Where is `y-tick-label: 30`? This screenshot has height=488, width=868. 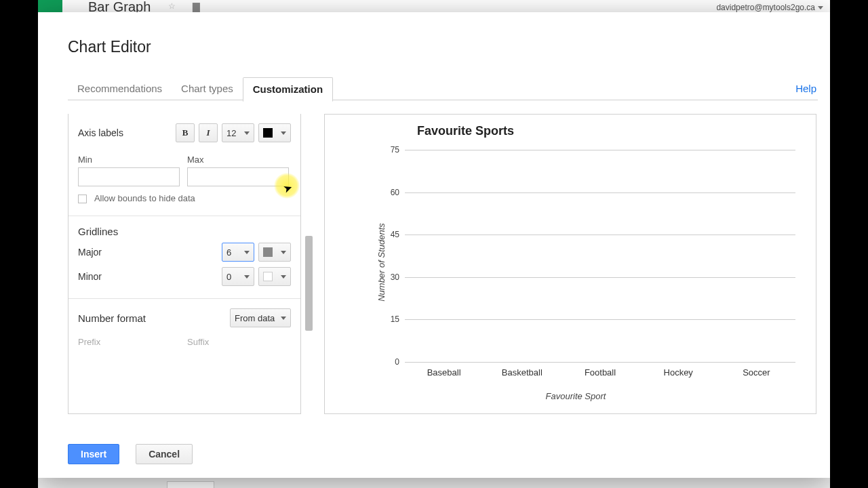
y-tick-label: 30 is located at coordinates (395, 277).